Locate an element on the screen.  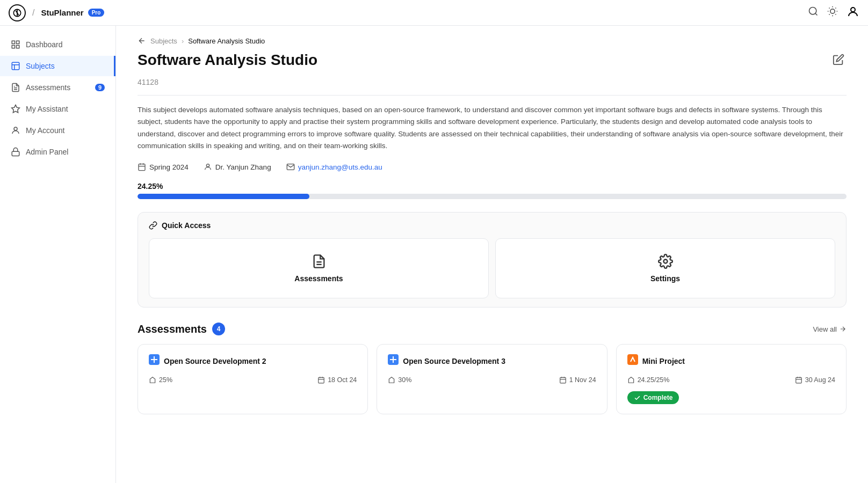
assessments-icon is located at coordinates (16, 87).